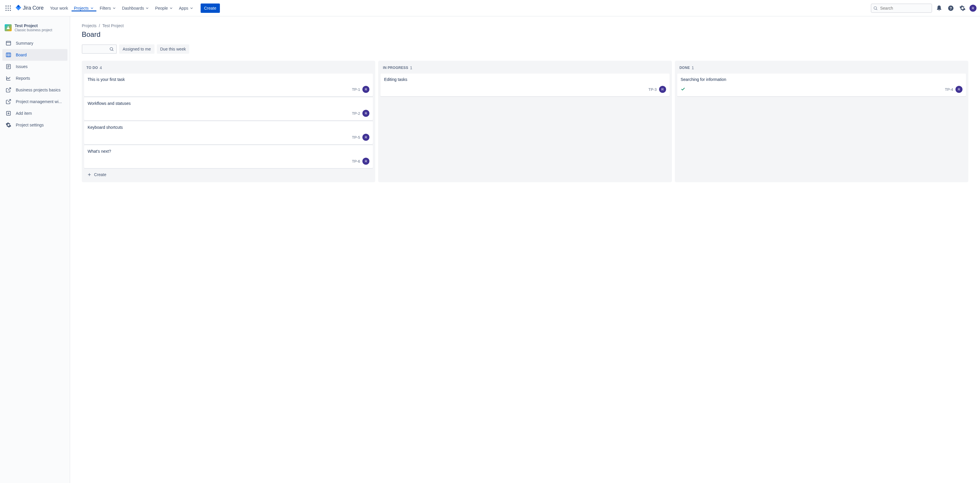 The width and height of the screenshot is (980, 483). I want to click on issue-title: Keyboard shortcuts, so click(228, 127).